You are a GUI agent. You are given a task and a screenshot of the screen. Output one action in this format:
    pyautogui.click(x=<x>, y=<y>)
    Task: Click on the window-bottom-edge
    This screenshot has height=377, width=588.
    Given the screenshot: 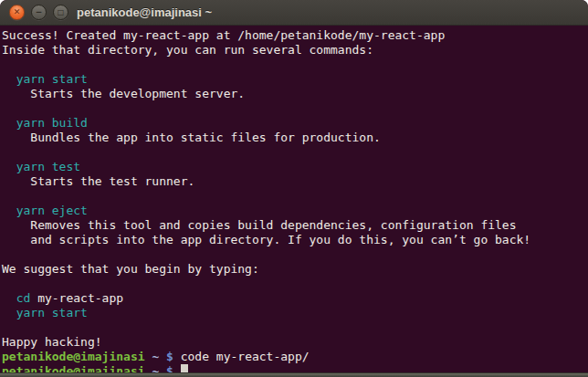 What is the action you would take?
    pyautogui.click(x=294, y=374)
    